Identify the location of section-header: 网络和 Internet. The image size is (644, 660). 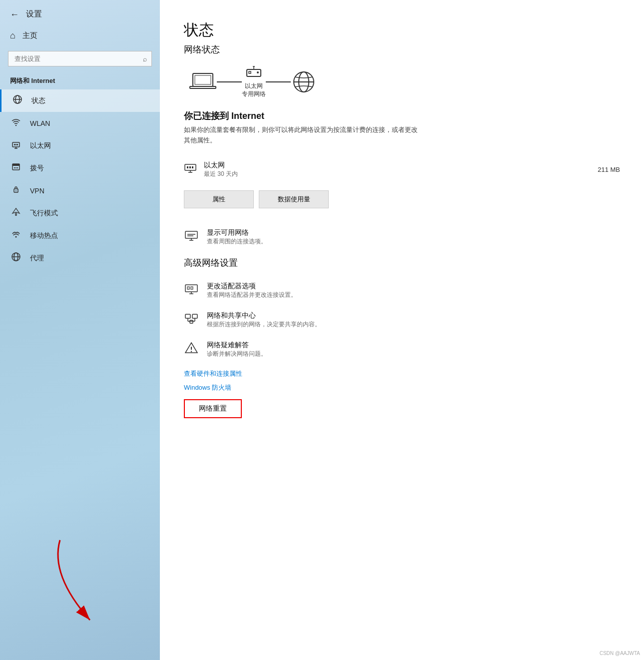
(80, 81).